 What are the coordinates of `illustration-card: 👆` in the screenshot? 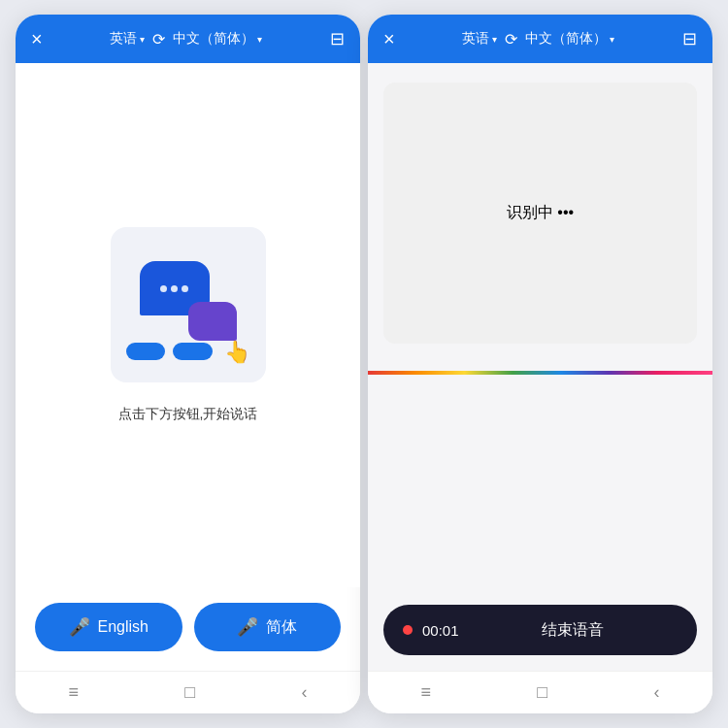 It's located at (188, 305).